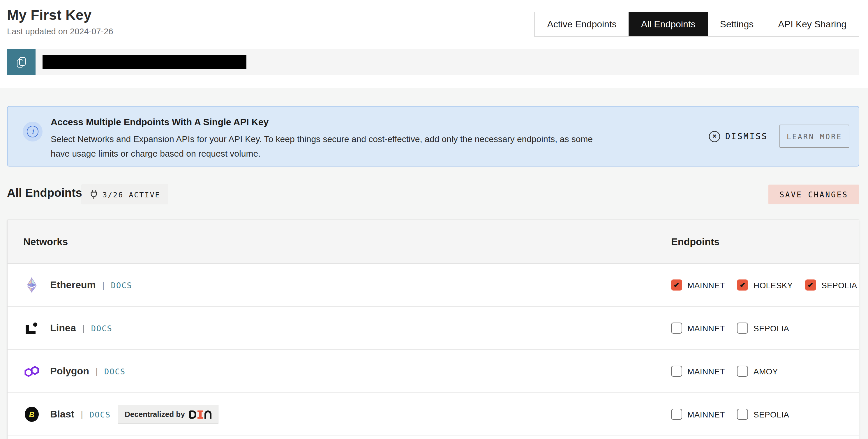  I want to click on circle-x-icon: ✕, so click(714, 136).